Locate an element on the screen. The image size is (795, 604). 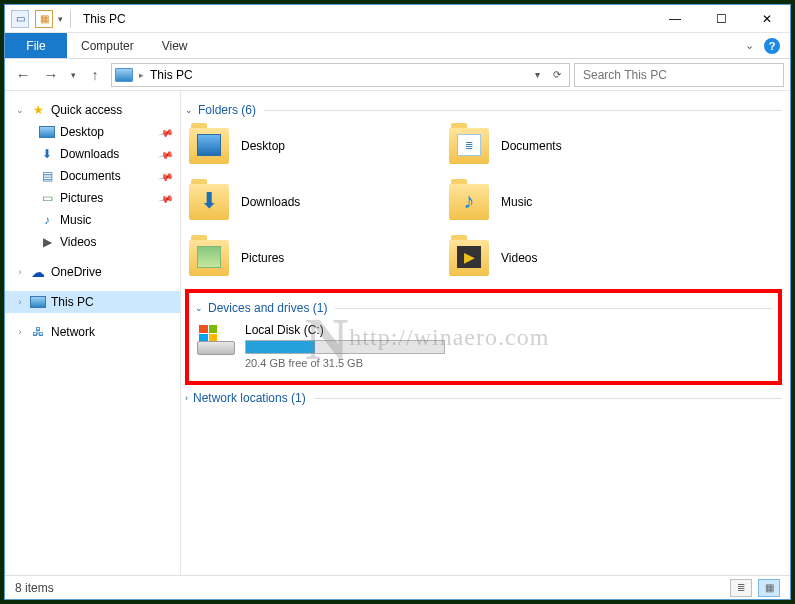
file-tab: File is located at coordinates (36, 46).